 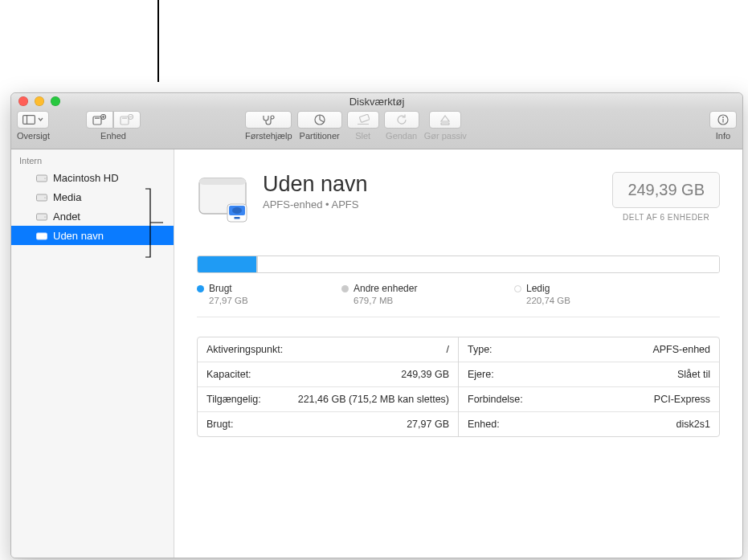 I want to click on info-val: 27,97 GB, so click(x=427, y=424).